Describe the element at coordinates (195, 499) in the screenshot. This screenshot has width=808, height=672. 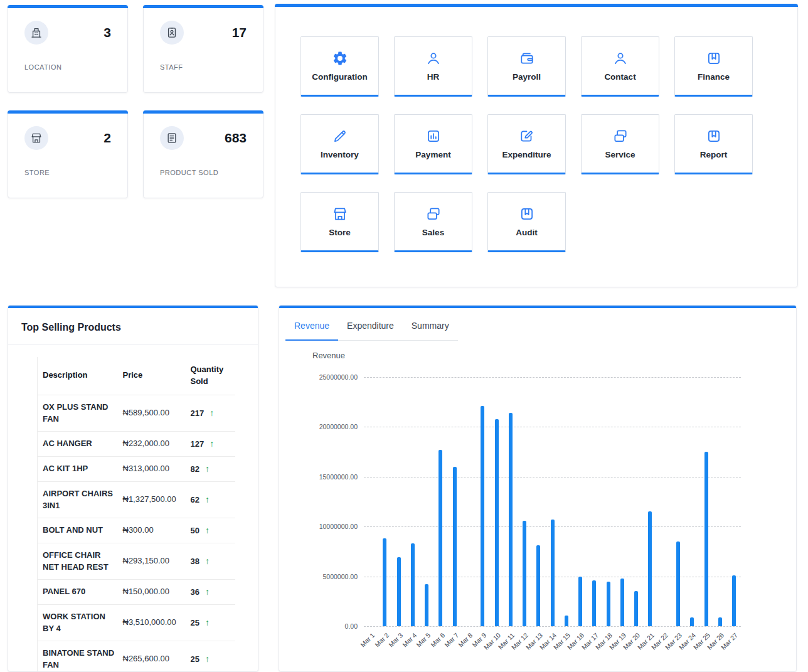
I see `quantity-value: 62` at that location.